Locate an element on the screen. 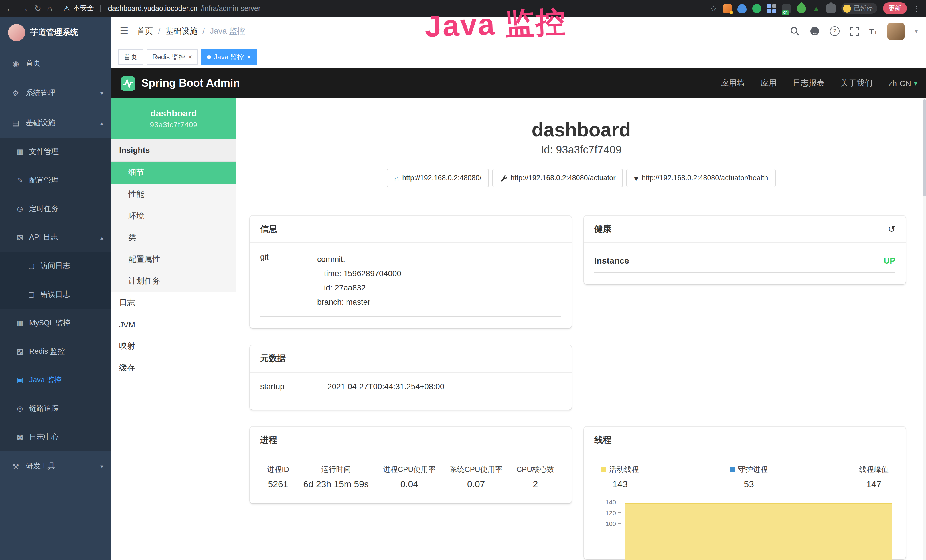  extension-grid-icon is located at coordinates (772, 8).